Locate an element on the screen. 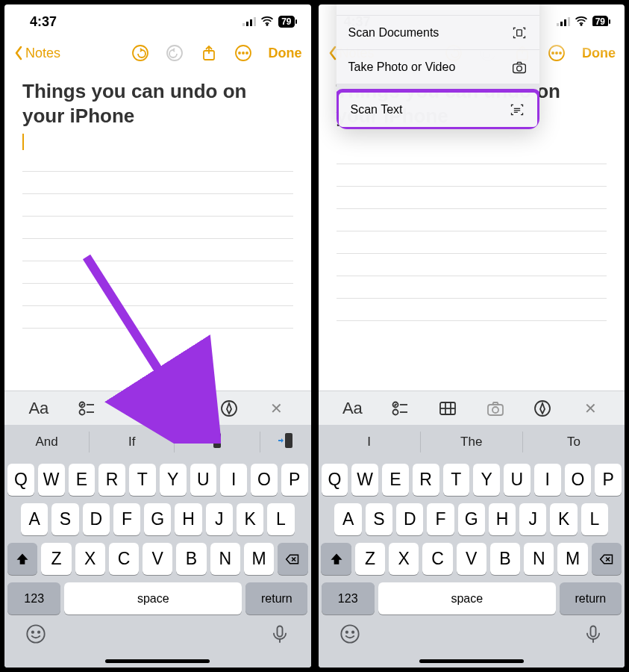 This screenshot has height=672, width=629. suggestion: The is located at coordinates (472, 442).